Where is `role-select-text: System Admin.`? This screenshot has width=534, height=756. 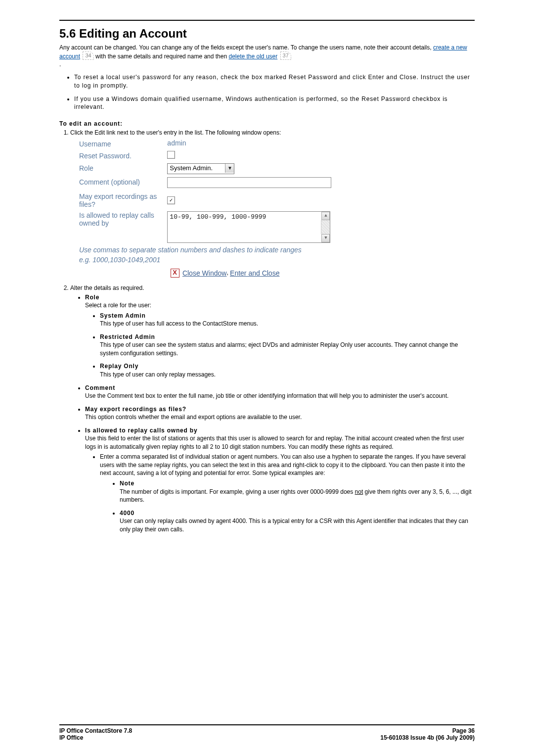 role-select-text: System Admin. is located at coordinates (197, 168).